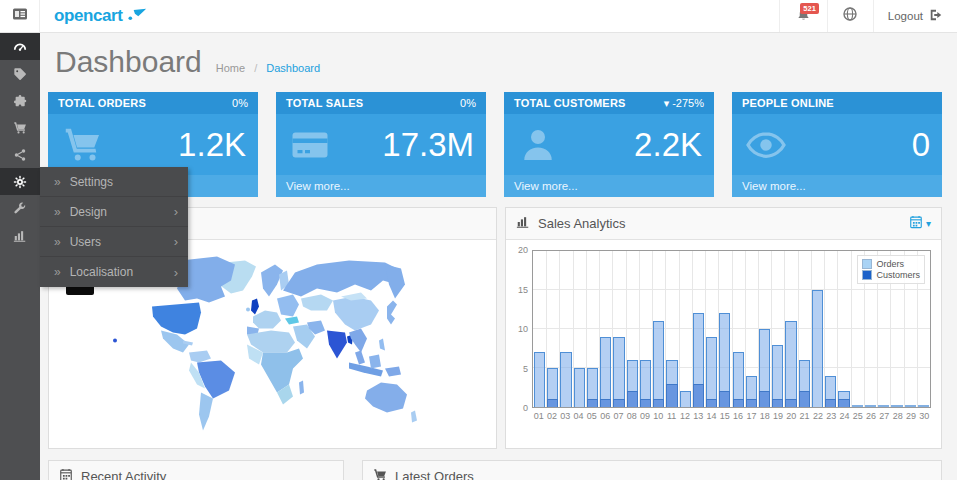 The height and width of the screenshot is (480, 957). What do you see at coordinates (20, 208) in the screenshot?
I see `sidebar-item-tools` at bounding box center [20, 208].